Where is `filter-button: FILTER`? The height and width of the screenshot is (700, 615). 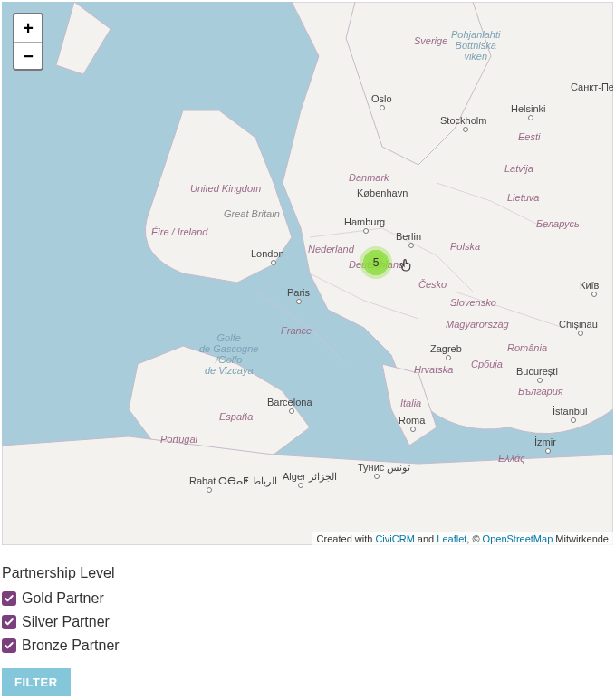
filter-button: FILTER is located at coordinates (36, 683).